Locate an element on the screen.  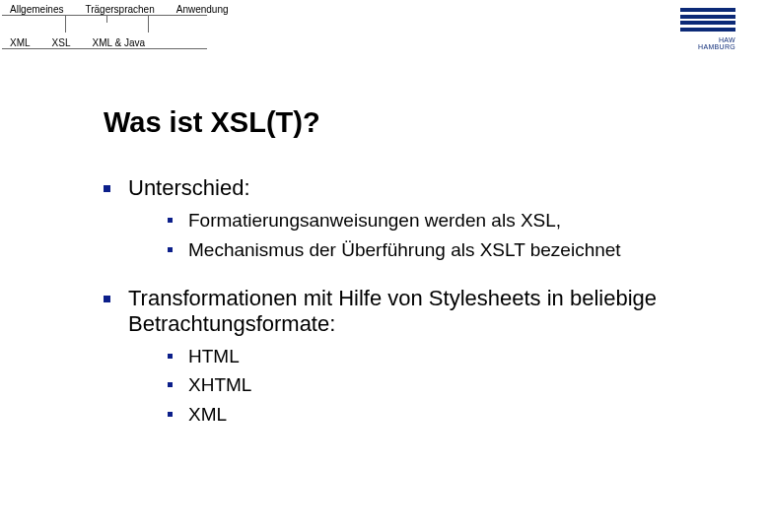
logo-text: HAW HAMBURG is located at coordinates (708, 43).